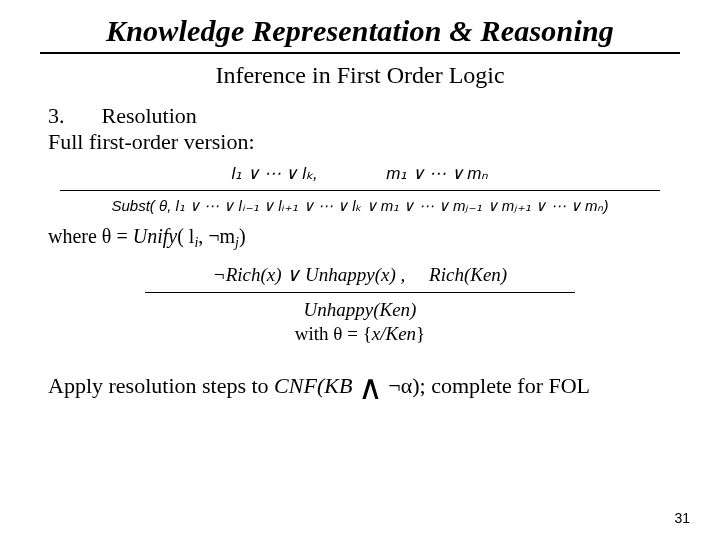 Image resolution: width=720 pixels, height=540 pixels. Describe the element at coordinates (150, 116) in the screenshot. I see `section-title: Resolution` at that location.